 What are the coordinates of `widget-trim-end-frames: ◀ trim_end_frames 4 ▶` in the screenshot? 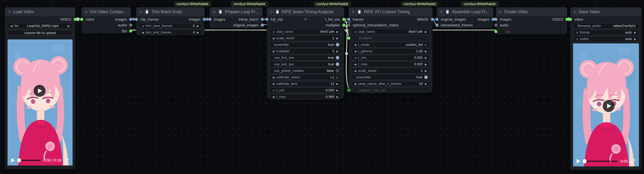 It's located at (170, 32).